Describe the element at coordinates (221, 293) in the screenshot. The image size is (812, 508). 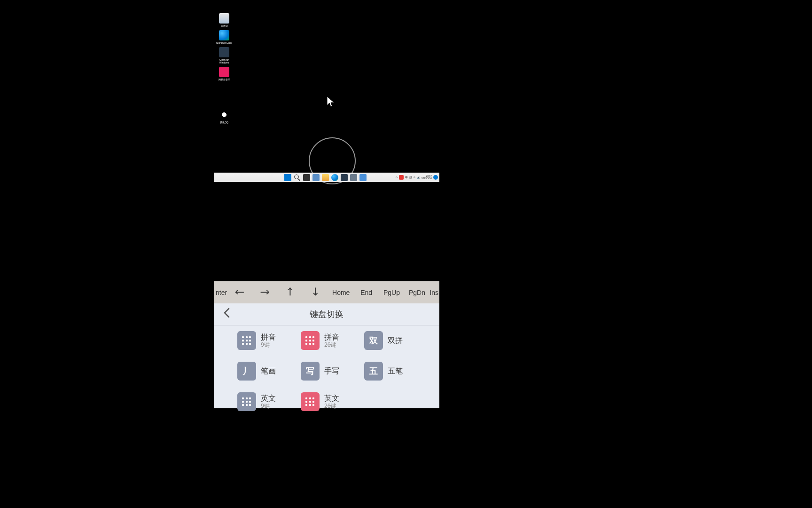
I see `enter-key: nter` at that location.